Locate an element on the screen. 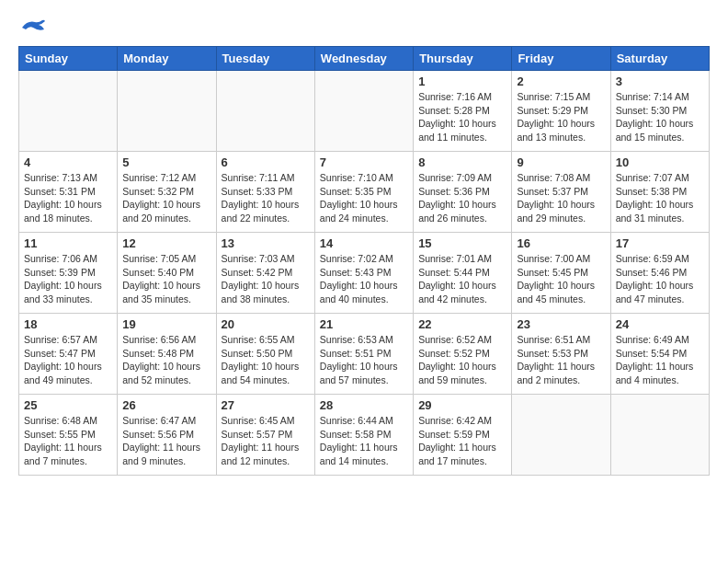  day-info: Sunrise: 7:03 AMSunset: 5:42 PMDaylight:… is located at coordinates (266, 280).